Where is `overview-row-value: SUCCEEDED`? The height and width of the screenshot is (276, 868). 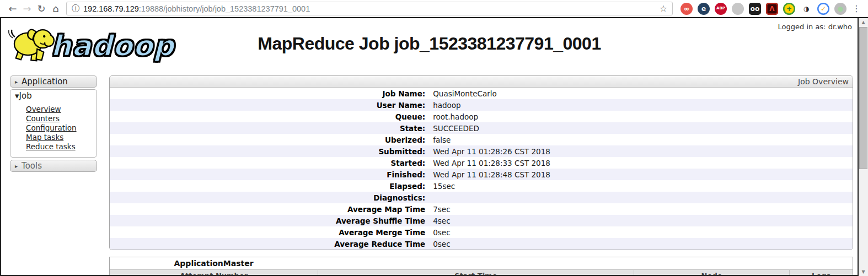 overview-row-value: SUCCEEDED is located at coordinates (641, 128).